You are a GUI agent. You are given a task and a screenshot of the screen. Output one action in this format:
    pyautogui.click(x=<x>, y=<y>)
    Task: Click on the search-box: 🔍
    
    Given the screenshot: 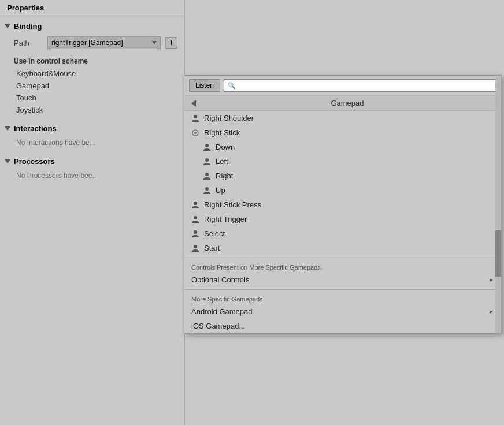 What is the action you would take?
    pyautogui.click(x=360, y=85)
    